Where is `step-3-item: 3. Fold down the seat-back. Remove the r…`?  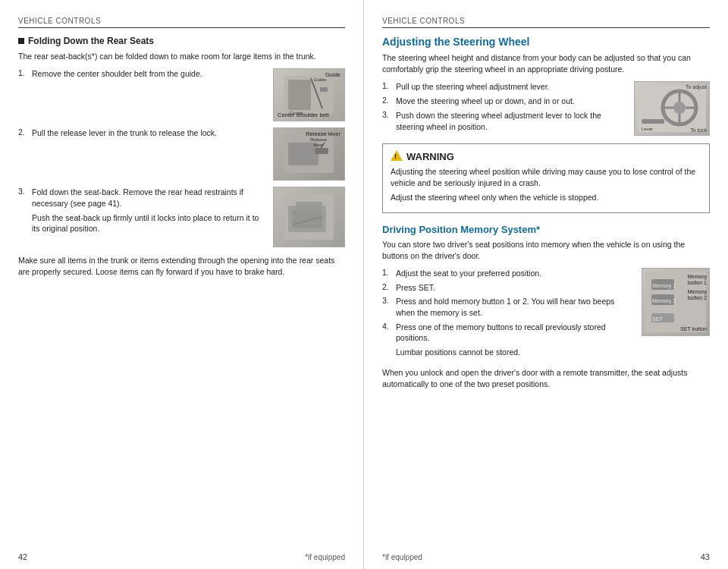 step-3-item: 3. Fold down the seat-back. Remove the r… is located at coordinates (142, 197).